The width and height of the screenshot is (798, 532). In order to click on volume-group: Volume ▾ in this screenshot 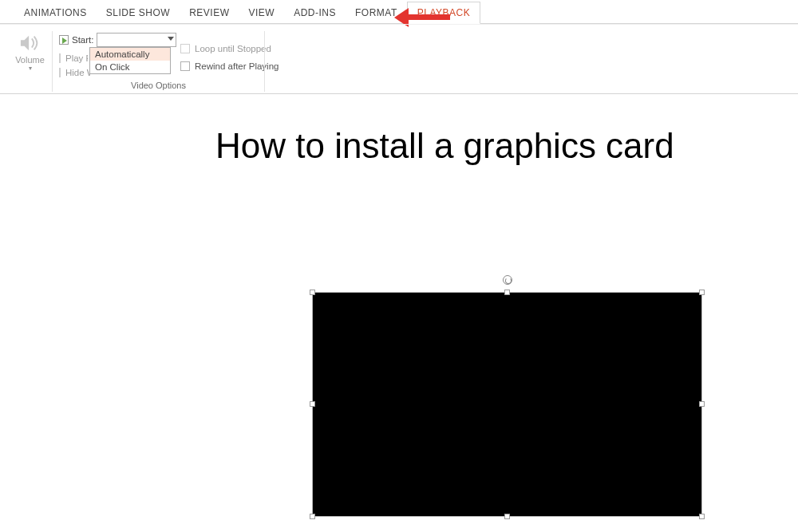, I will do `click(30, 61)`.